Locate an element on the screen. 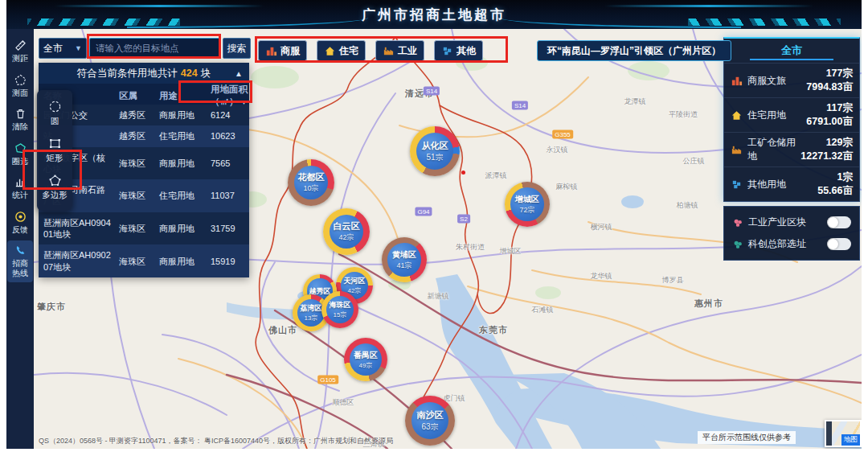  column-header-2: 用途 is located at coordinates (180, 97).